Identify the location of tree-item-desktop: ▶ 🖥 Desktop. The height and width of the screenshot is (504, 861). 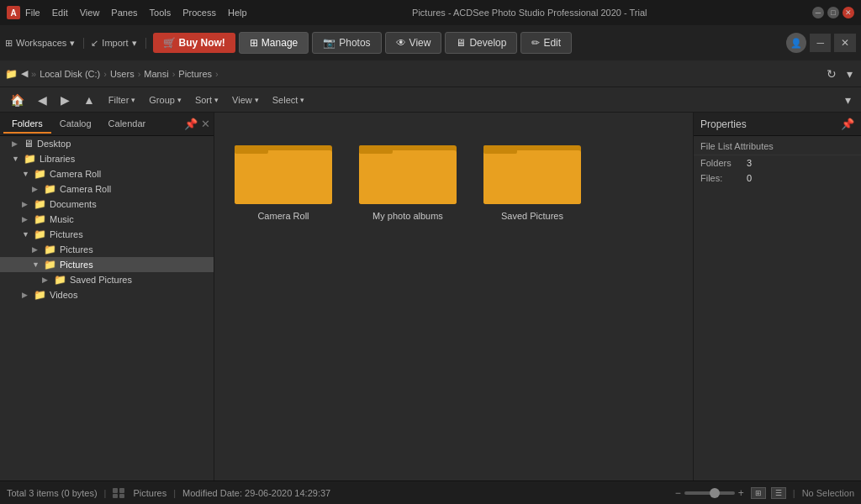
(107, 144).